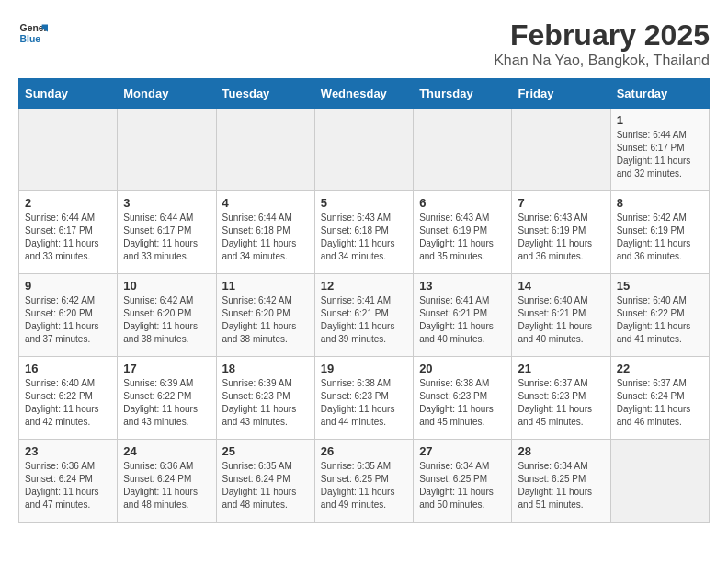  I want to click on calendar-cell: 7Sunrise: 6:43 AM Sunset: 6:19 PM Daylig…, so click(561, 233).